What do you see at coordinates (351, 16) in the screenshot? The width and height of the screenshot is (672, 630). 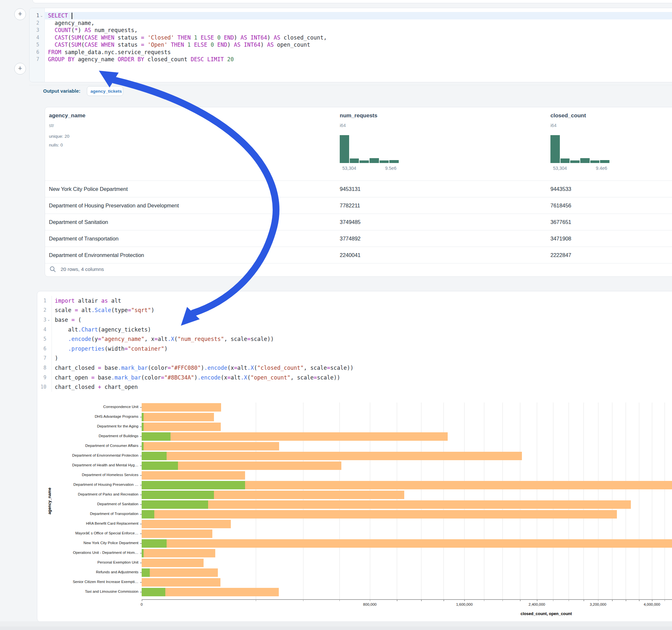 I see `code-line: 1⌄SELECT` at bounding box center [351, 16].